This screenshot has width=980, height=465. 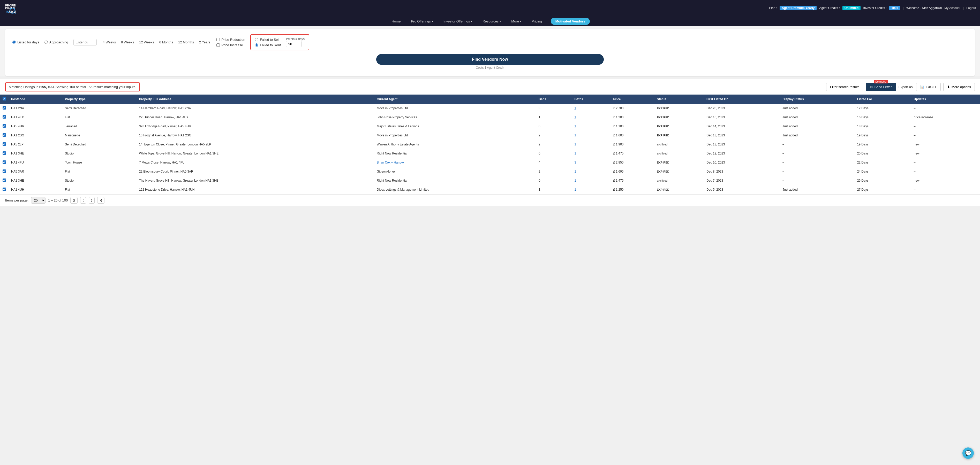 What do you see at coordinates (472, 21) in the screenshot?
I see `investor-offerings-caret: ▾` at bounding box center [472, 21].